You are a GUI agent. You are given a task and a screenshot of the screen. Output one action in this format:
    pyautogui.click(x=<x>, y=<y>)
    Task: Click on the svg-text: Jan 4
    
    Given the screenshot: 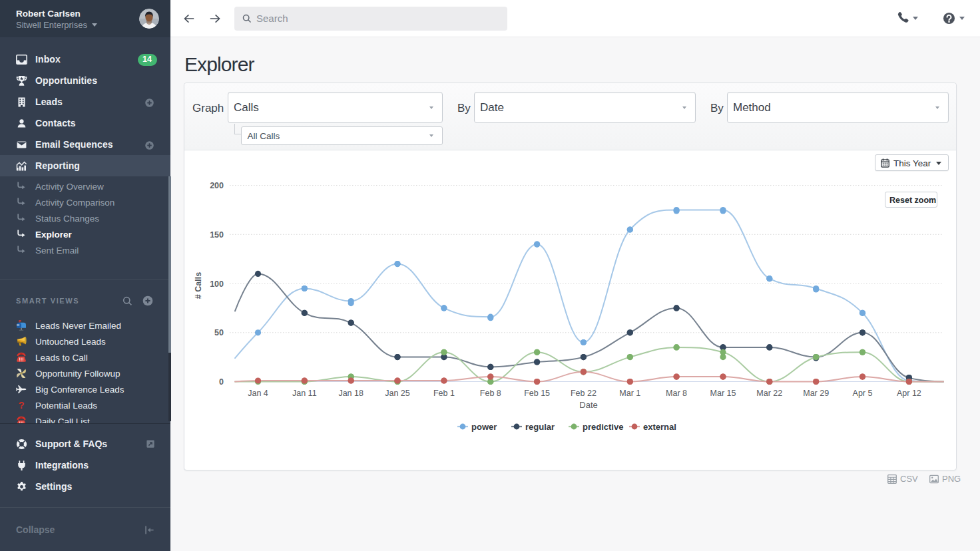 What is the action you would take?
    pyautogui.click(x=258, y=393)
    